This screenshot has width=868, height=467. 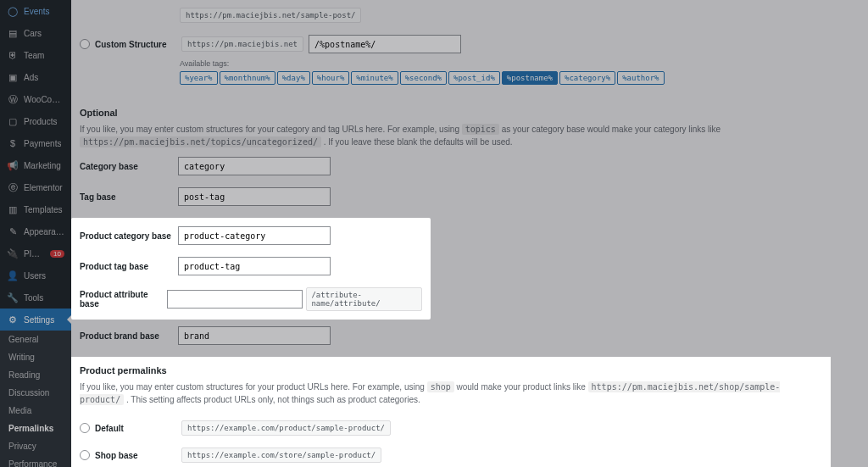 I want to click on category-base-label: Category base, so click(x=129, y=166).